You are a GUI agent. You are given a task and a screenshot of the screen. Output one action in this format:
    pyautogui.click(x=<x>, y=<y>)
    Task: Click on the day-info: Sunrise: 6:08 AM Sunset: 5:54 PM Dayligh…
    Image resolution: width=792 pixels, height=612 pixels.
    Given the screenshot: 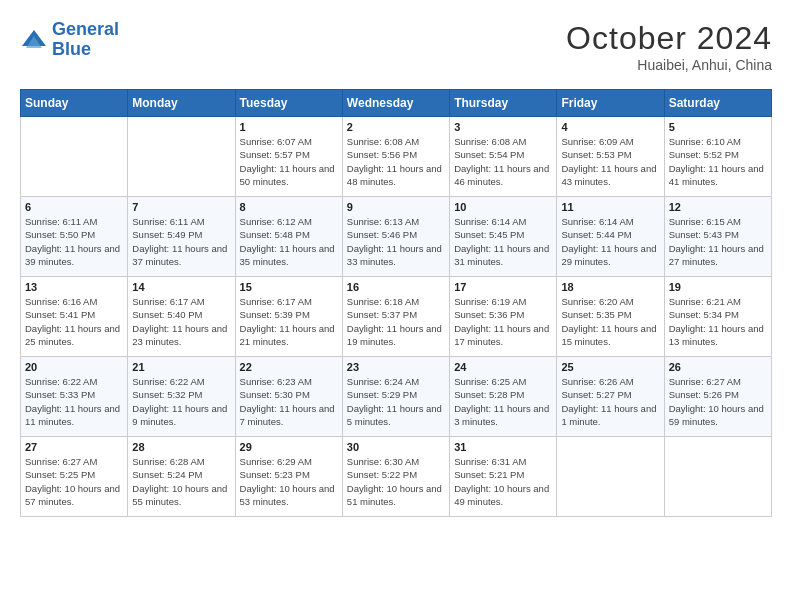 What is the action you would take?
    pyautogui.click(x=503, y=162)
    